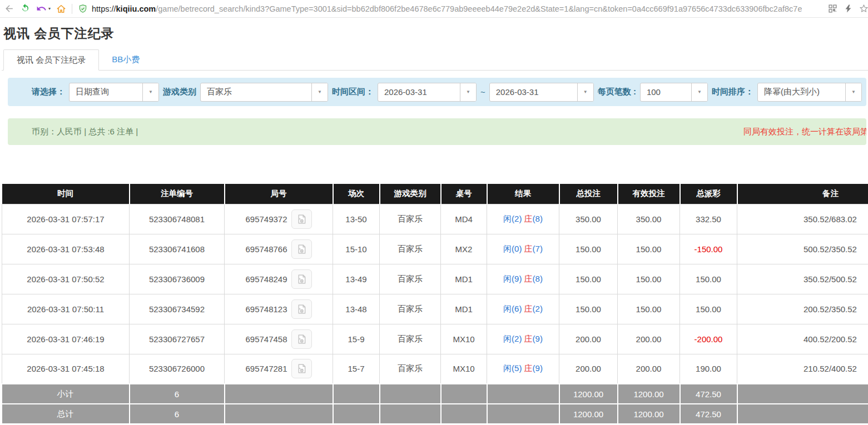  I want to click on cell-table-no: MX10, so click(464, 339).